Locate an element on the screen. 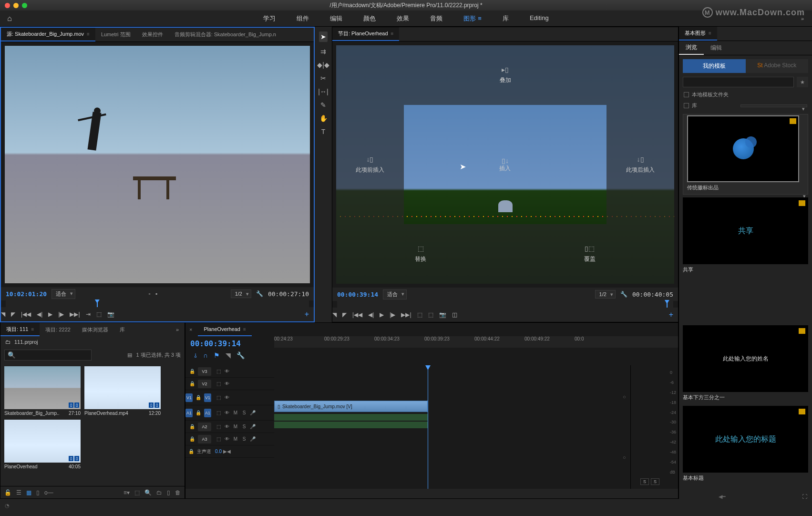 The width and height of the screenshot is (812, 516). local-folder-checkbox: 本地模板文件夹 is located at coordinates (746, 94).